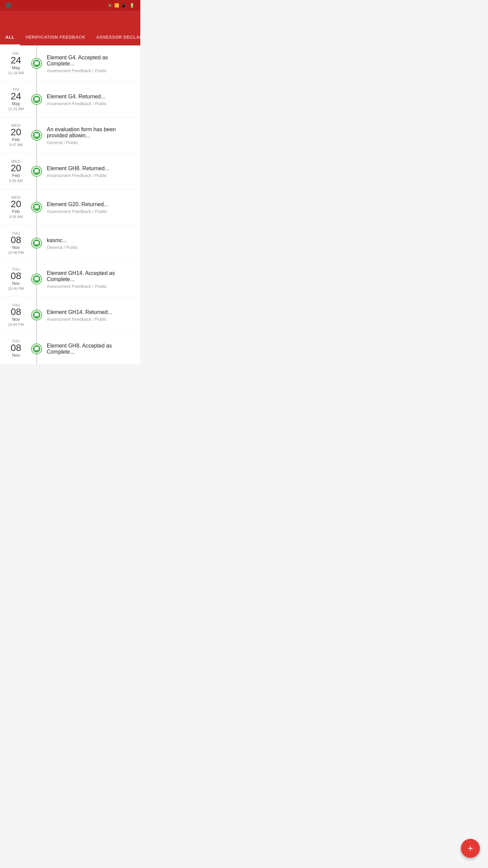 The image size is (488, 868). What do you see at coordinates (70, 315) in the screenshot?
I see `timeline-entry: THU 08 Nov 10:44 PM Element GH14. Return…` at bounding box center [70, 315].